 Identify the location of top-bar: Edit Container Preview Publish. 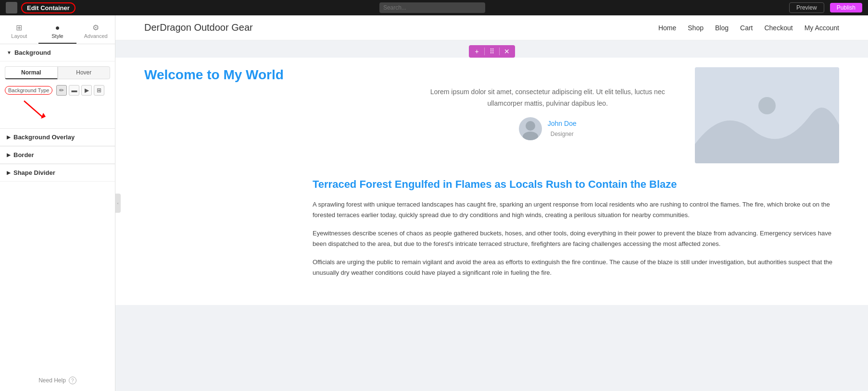
(434, 8).